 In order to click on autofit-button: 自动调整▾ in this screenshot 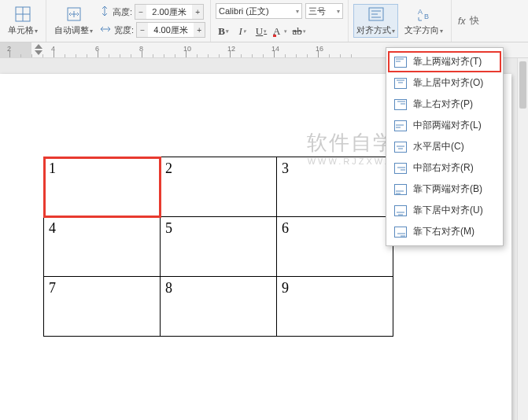, I will do `click(74, 20)`.